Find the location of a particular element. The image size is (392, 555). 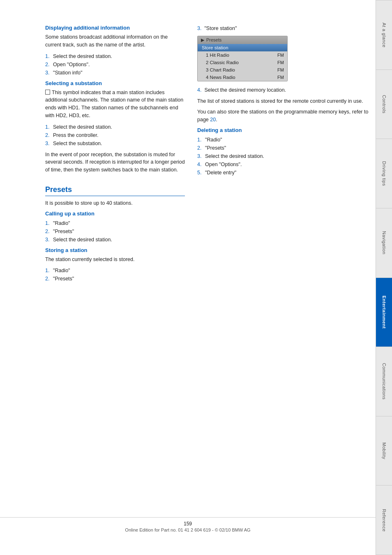

screen-menu-item: 2 Classic Radio FM is located at coordinates (242, 62).